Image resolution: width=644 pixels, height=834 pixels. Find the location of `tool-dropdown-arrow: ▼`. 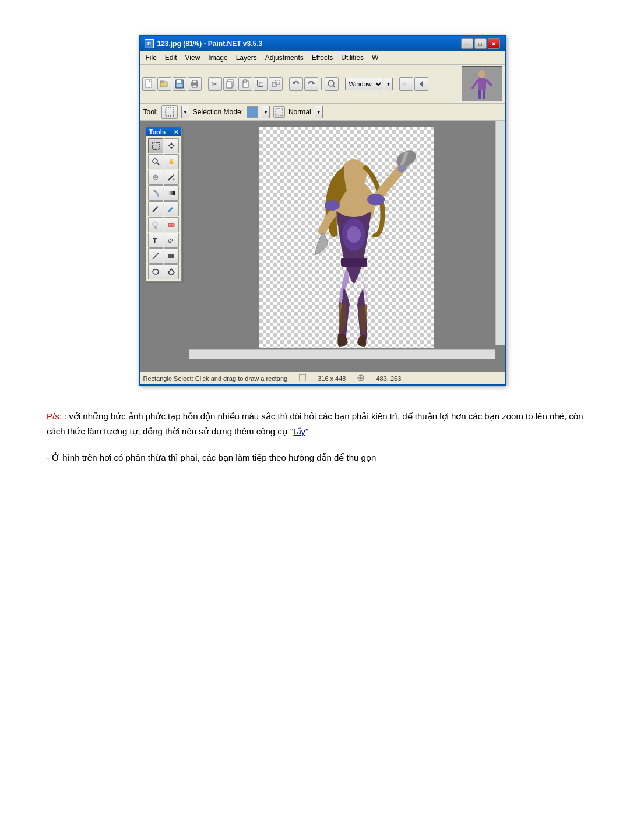

tool-dropdown-arrow: ▼ is located at coordinates (185, 112).